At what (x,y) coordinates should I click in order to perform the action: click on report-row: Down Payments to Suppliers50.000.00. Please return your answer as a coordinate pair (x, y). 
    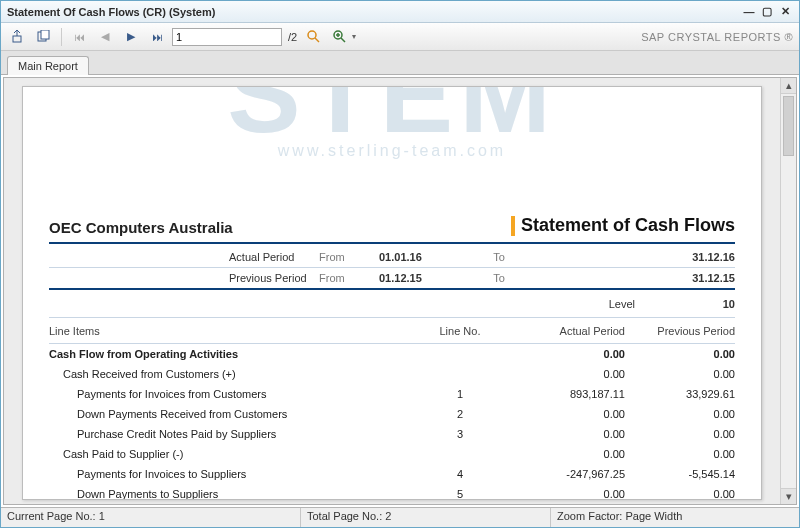
    Looking at the image, I should click on (392, 492).